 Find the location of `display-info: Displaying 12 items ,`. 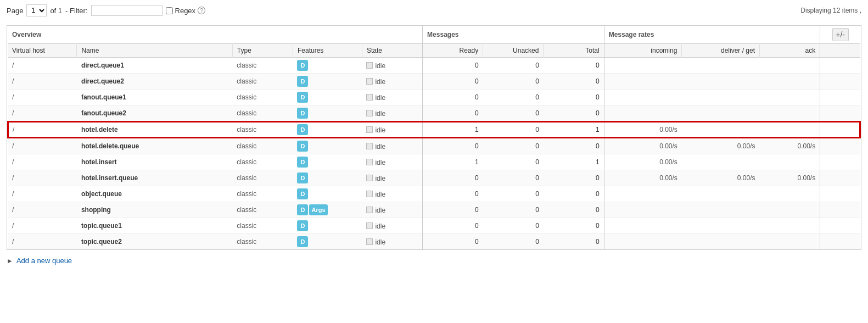

display-info: Displaying 12 items , is located at coordinates (831, 10).